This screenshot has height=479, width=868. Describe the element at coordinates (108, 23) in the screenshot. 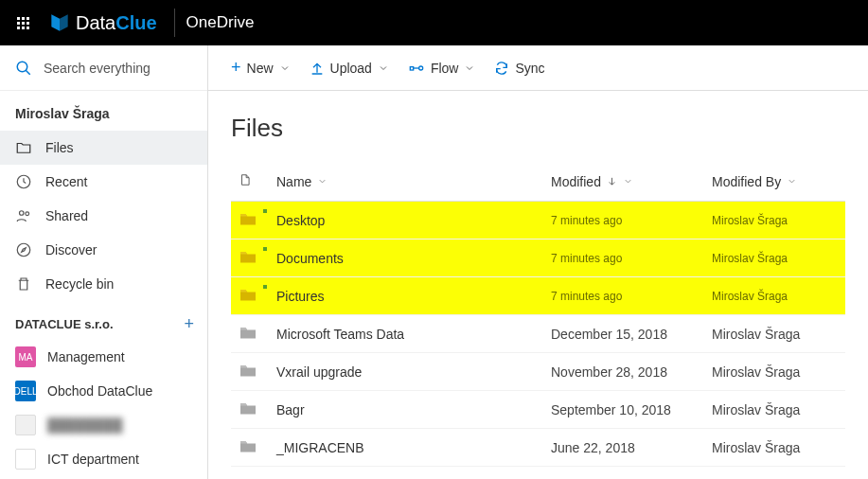

I see `brand: DataClue` at that location.